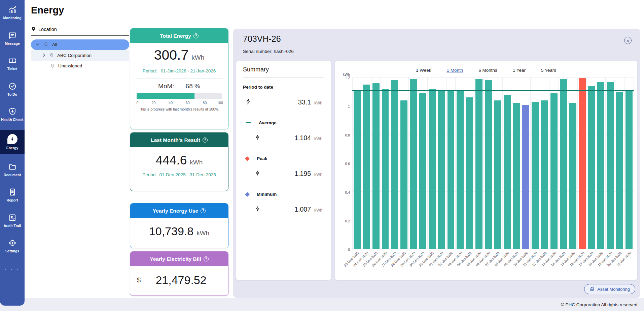 Image resolution: width=644 pixels, height=311 pixels. Describe the element at coordinates (12, 115) in the screenshot. I see `sidebar-item-health-check: Health Check` at that location.